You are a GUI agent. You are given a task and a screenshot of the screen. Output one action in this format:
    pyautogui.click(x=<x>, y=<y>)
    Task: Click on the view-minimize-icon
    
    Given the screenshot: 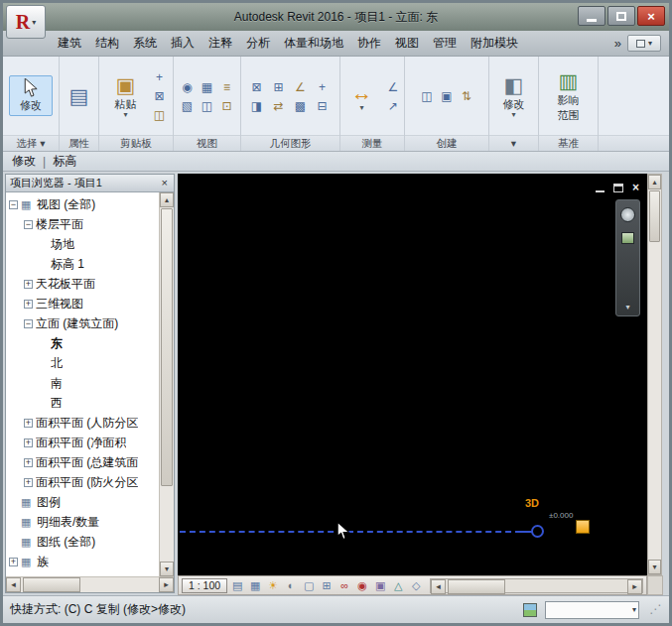 What is the action you would take?
    pyautogui.click(x=600, y=188)
    